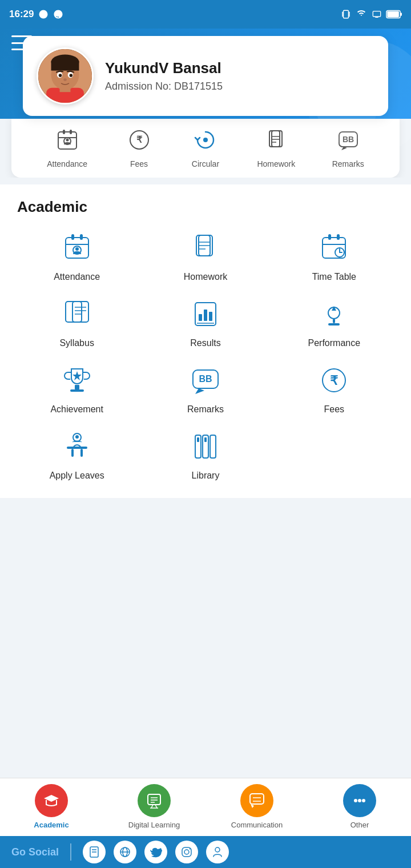  What do you see at coordinates (360, 825) in the screenshot?
I see `nav-other-label: Other` at bounding box center [360, 825].